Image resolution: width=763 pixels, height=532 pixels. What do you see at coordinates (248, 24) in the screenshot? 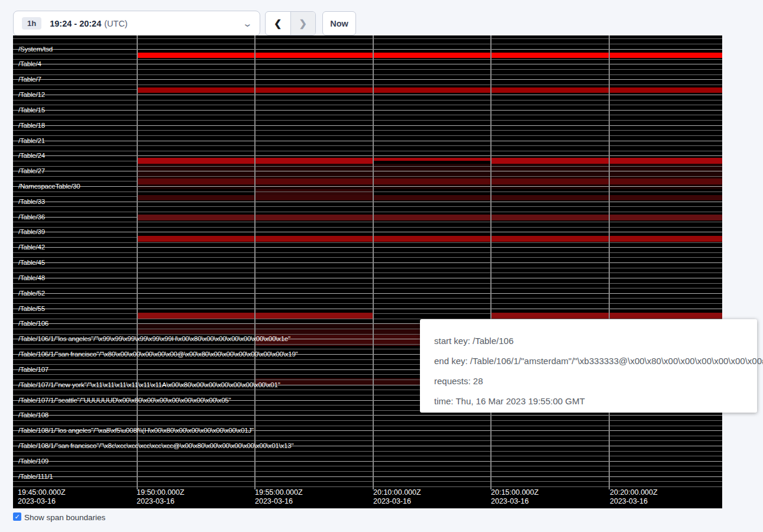
I see `chevron-down-icon: ⌄` at bounding box center [248, 24].